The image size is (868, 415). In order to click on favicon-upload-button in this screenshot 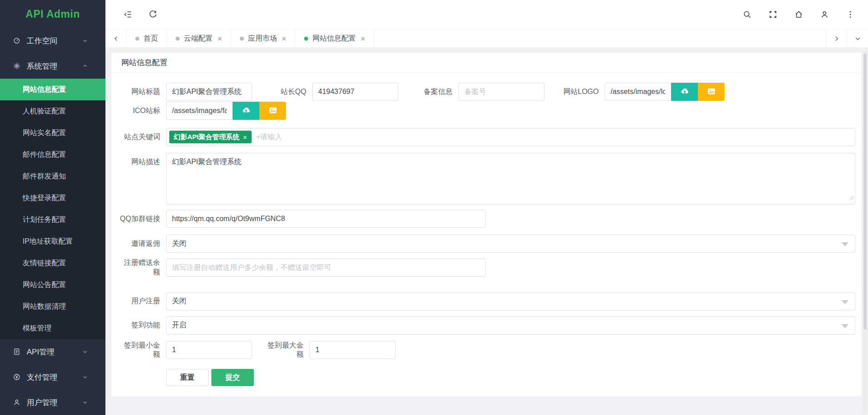, I will do `click(246, 111)`.